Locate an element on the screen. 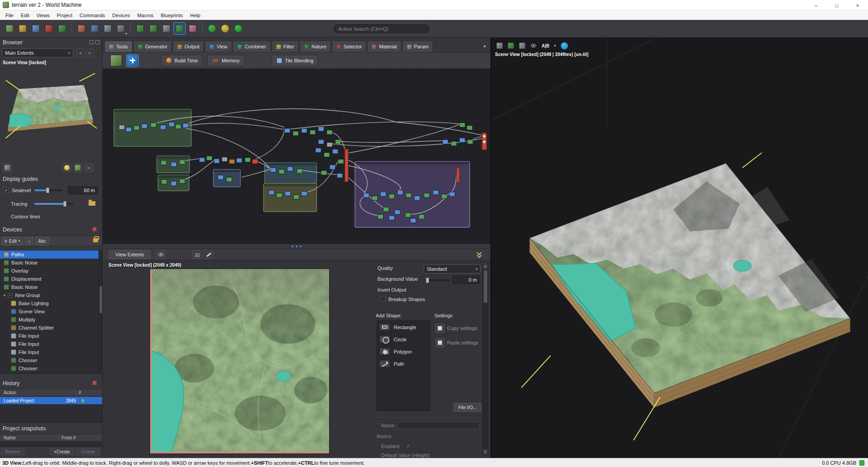  tracing-slider is located at coordinates (54, 204).